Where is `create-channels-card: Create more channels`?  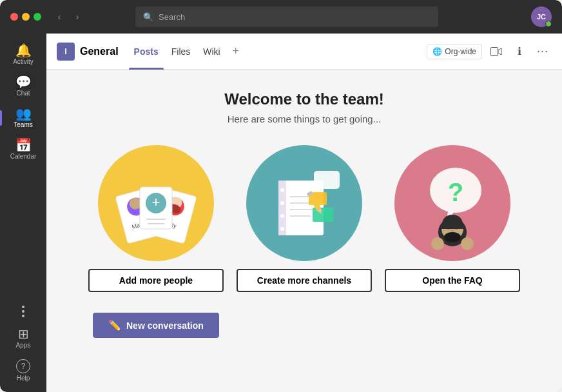
create-channels-card: Create more channels is located at coordinates (304, 219).